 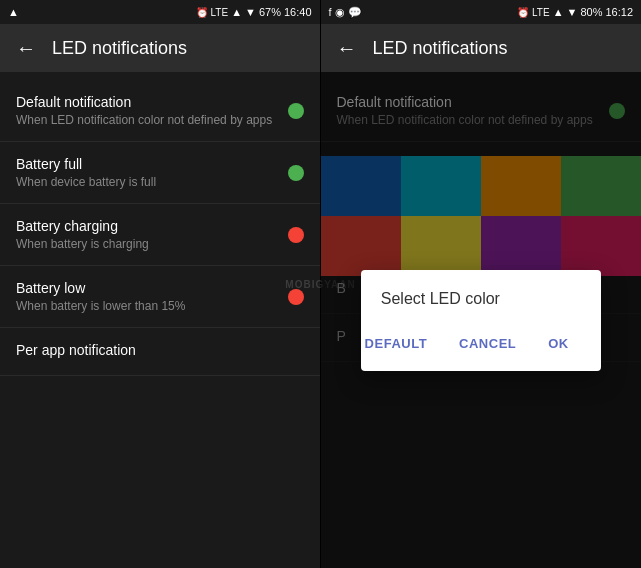 I want to click on time-label-r: 16:12, so click(x=619, y=12).